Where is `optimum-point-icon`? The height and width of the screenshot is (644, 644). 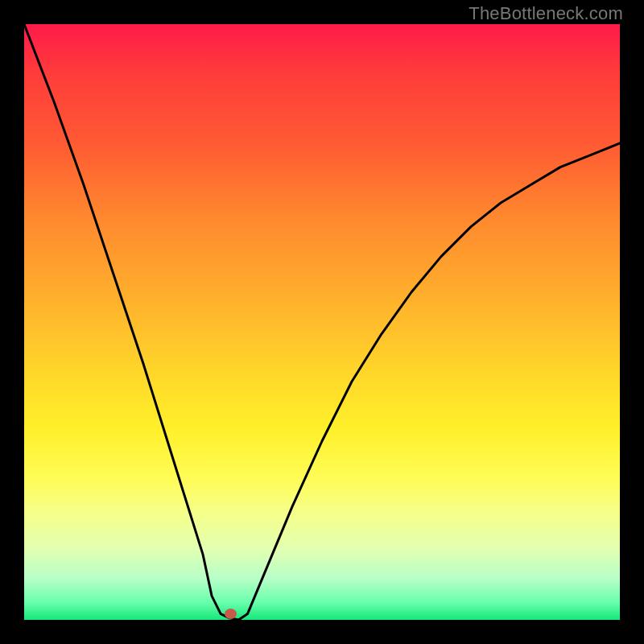
optimum-point-icon is located at coordinates (230, 613).